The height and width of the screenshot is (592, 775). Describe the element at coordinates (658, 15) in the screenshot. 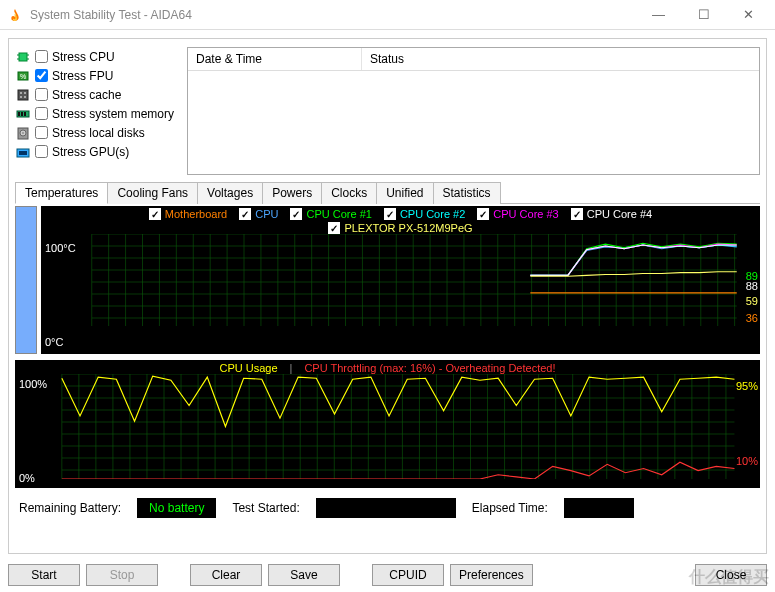

I see `minimize-button: —` at that location.